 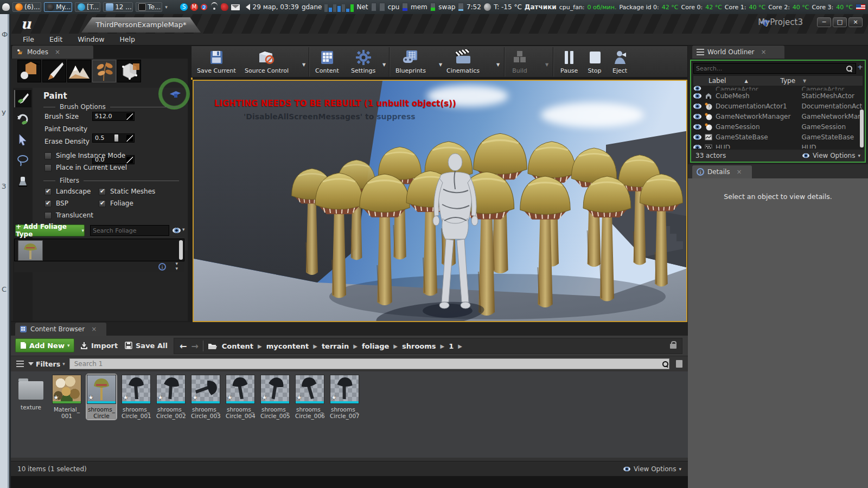 What do you see at coordinates (451, 346) in the screenshot?
I see `breadcrumb-1: 1` at bounding box center [451, 346].